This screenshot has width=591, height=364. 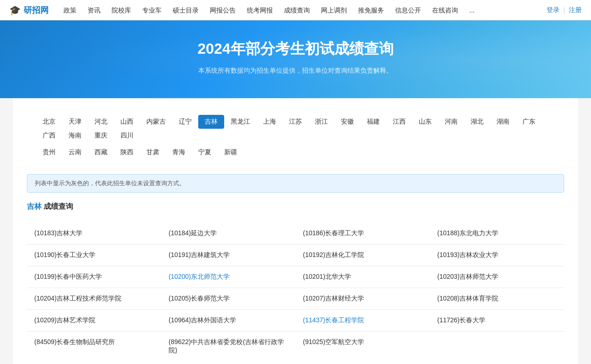 I want to click on province-item-青海: 青海, so click(x=179, y=152).